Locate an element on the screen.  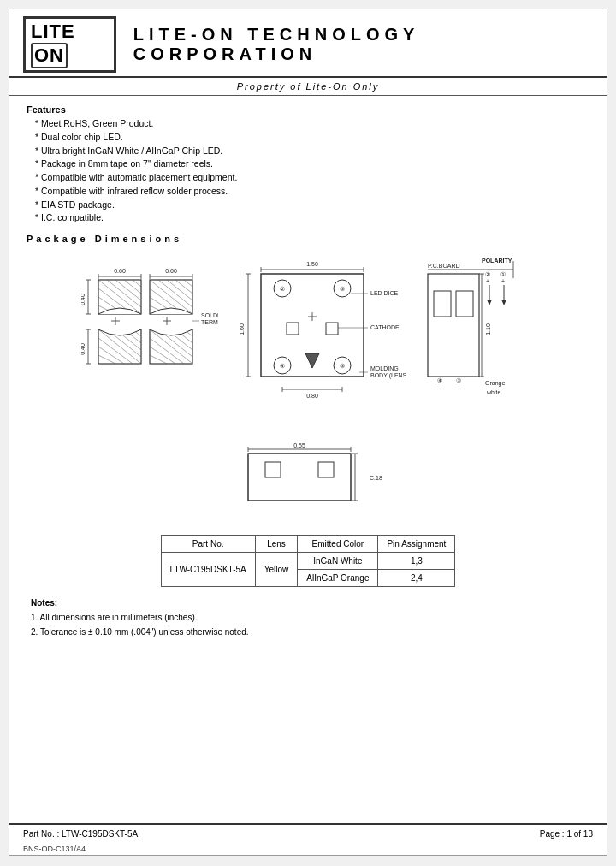
polarity-diagram: P.C.BOARD POLARITY ② ① + + is located at coordinates (479, 338).